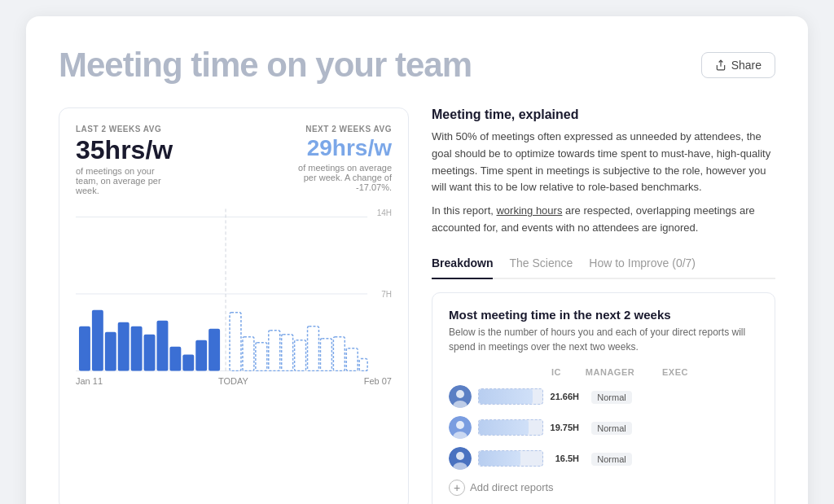 Image resolution: width=834 pixels, height=504 pixels. What do you see at coordinates (266, 65) in the screenshot?
I see `page-title: Meeting time on your team` at bounding box center [266, 65].